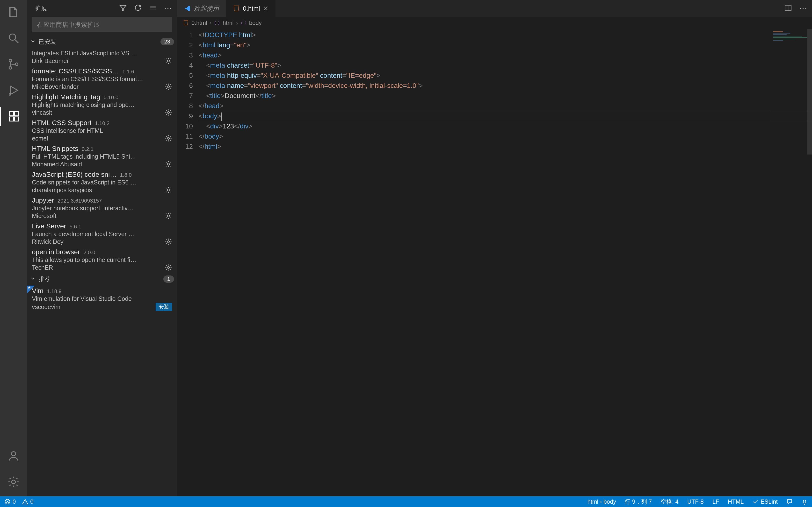 The width and height of the screenshot is (812, 507). Describe the element at coordinates (25, 502) in the screenshot. I see `warning-icon` at that location.